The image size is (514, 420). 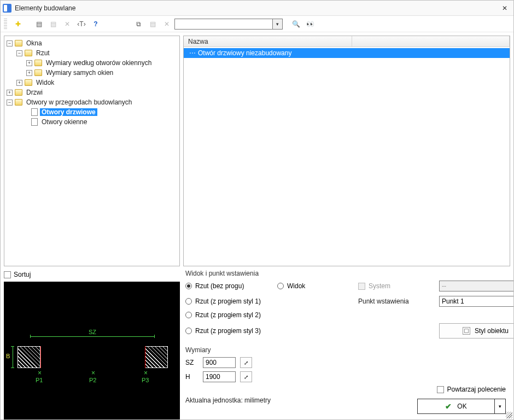 What do you see at coordinates (350, 273) in the screenshot?
I see `section-view-title: Widok i punkt wstawienia` at bounding box center [350, 273].